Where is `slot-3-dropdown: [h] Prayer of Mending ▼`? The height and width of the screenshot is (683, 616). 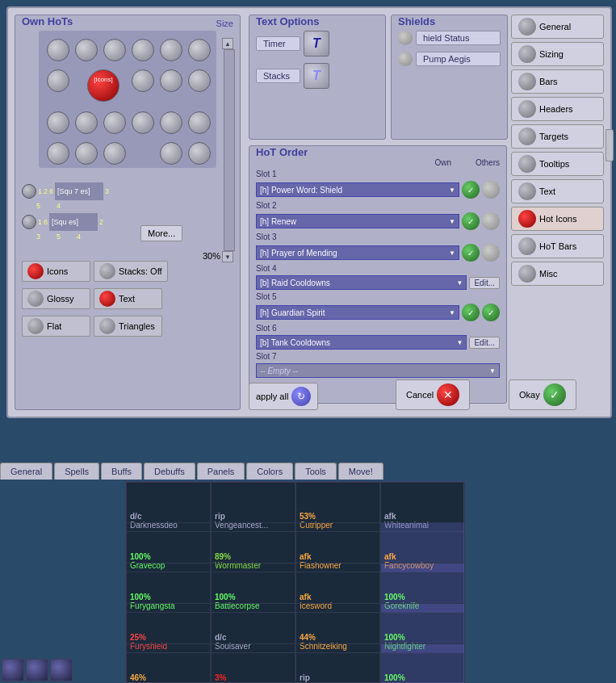 slot-3-dropdown: [h] Prayer of Mending ▼ is located at coordinates (358, 253).